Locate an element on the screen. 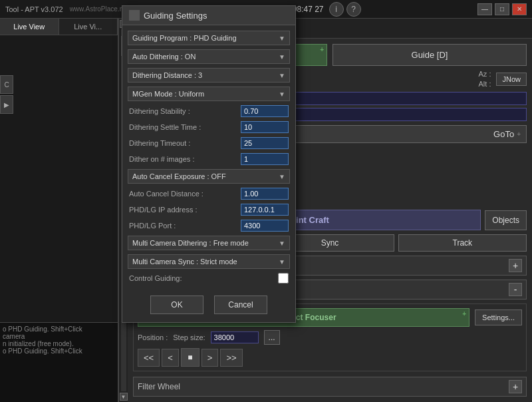 The height and width of the screenshot is (402, 532). cancel-button: Cancel is located at coordinates (241, 305).